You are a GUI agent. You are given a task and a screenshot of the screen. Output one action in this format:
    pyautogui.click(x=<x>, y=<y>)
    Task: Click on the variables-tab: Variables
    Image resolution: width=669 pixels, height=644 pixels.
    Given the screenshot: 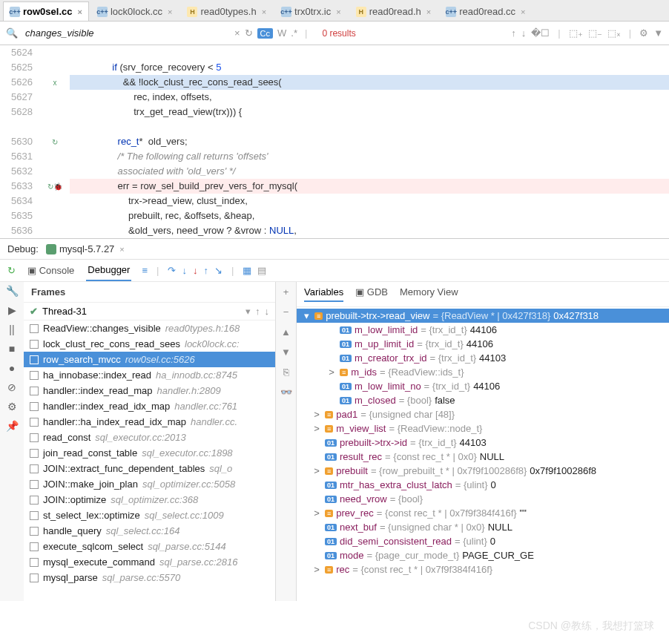 What is the action you would take?
    pyautogui.click(x=323, y=294)
    